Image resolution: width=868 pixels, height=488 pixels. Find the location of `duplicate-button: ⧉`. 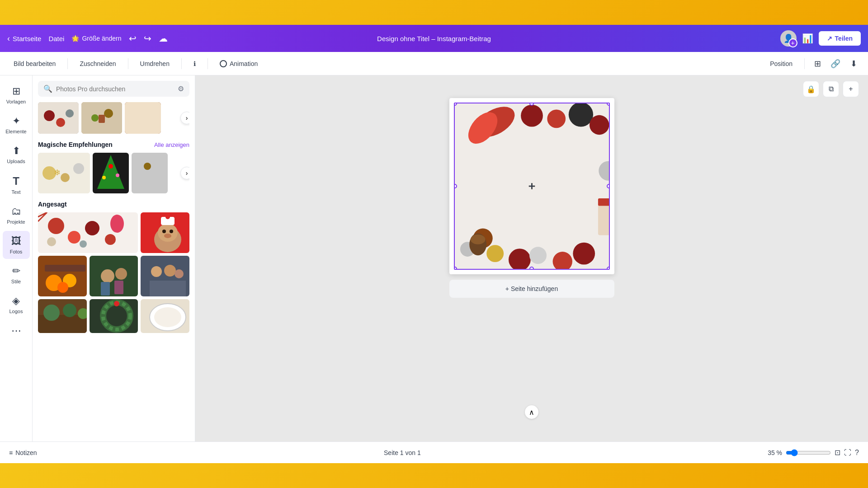

duplicate-button: ⧉ is located at coordinates (831, 89).